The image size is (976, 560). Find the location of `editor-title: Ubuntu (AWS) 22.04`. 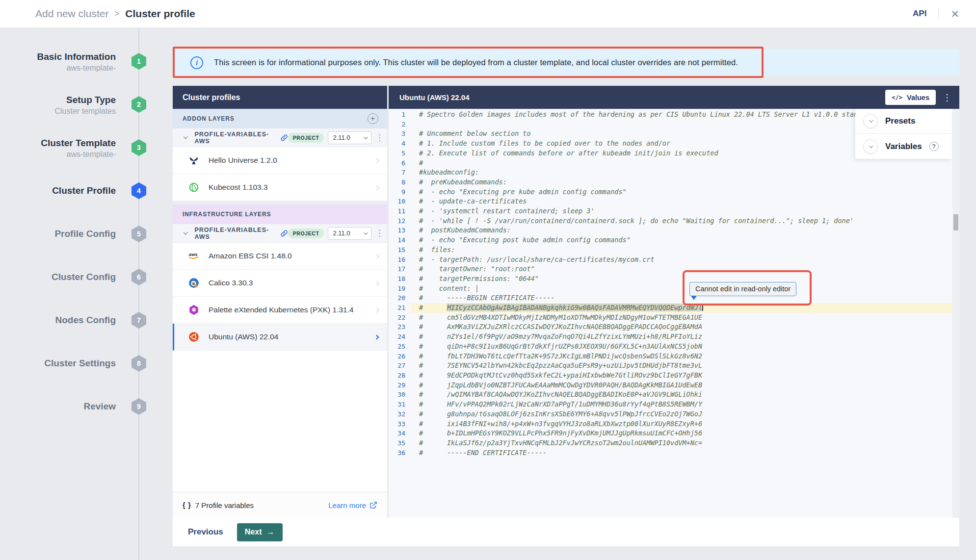

editor-title: Ubuntu (AWS) 22.04 is located at coordinates (435, 97).